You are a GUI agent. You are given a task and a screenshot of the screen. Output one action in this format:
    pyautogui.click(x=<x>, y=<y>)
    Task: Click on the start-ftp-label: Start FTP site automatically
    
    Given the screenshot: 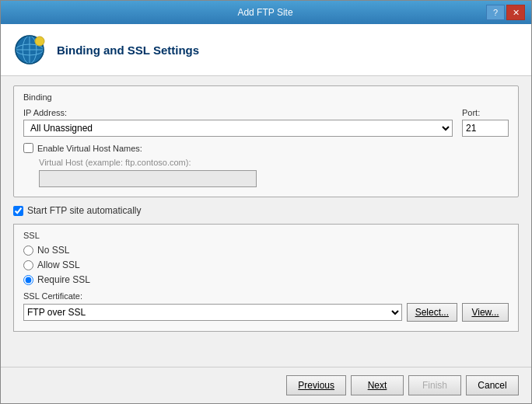 What is the action you would take?
    pyautogui.click(x=84, y=211)
    